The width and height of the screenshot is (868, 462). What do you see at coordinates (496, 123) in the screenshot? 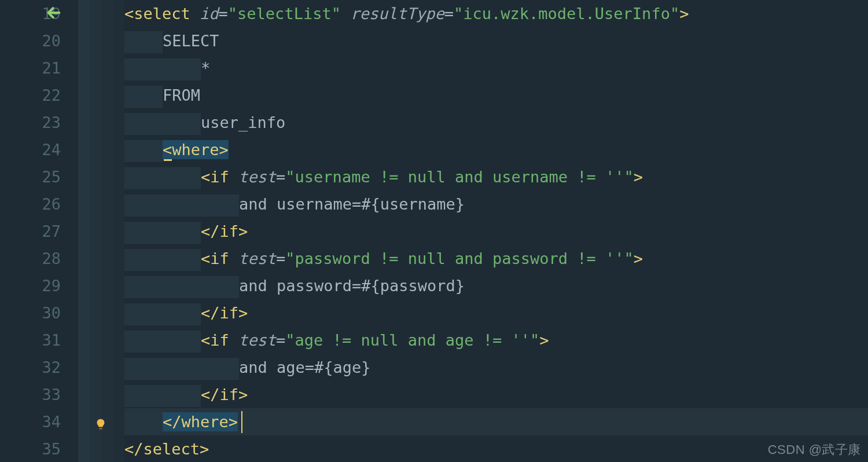
I see `code-line: user_info` at bounding box center [496, 123].